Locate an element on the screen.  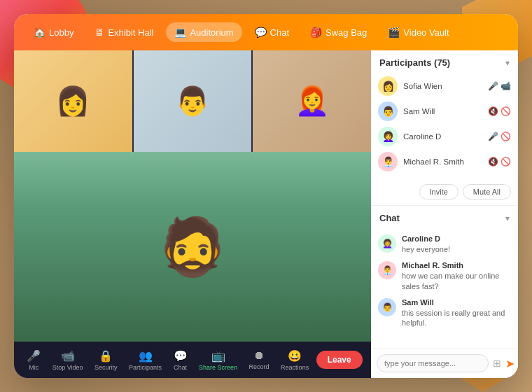
participant-row: 👨‍💼 Michael R. Smith 🔇 🚫 is located at coordinates (444, 162).